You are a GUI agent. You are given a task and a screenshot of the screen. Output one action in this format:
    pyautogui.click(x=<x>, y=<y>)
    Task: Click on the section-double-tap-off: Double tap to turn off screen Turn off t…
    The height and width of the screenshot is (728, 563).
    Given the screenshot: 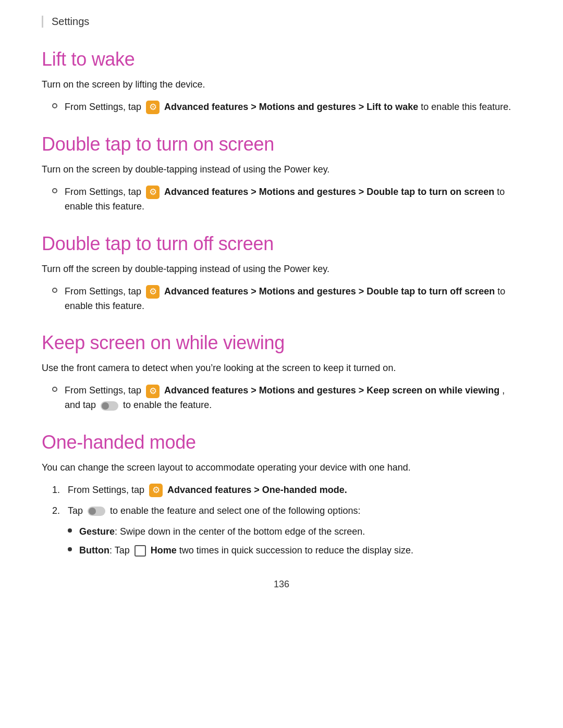 What is the action you would take?
    pyautogui.click(x=282, y=273)
    